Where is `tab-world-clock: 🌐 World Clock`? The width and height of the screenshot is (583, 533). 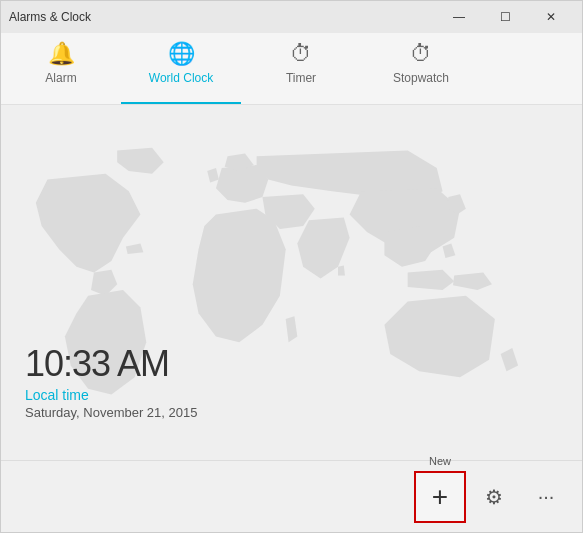 tab-world-clock: 🌐 World Clock is located at coordinates (181, 68).